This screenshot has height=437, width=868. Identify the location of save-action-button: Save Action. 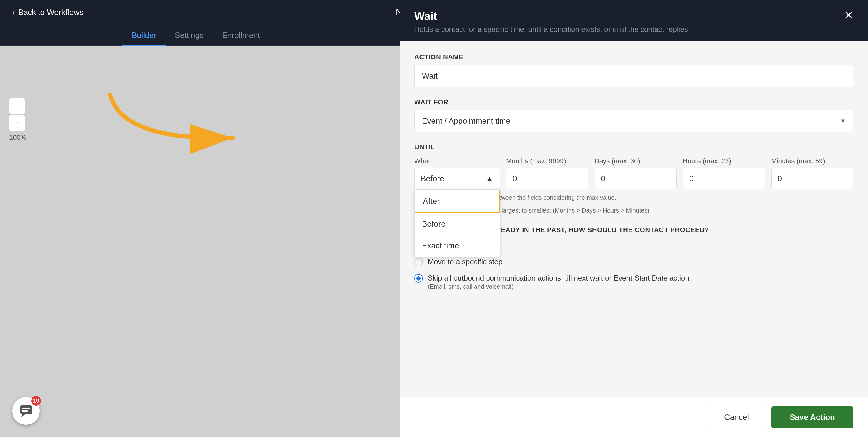
(812, 417).